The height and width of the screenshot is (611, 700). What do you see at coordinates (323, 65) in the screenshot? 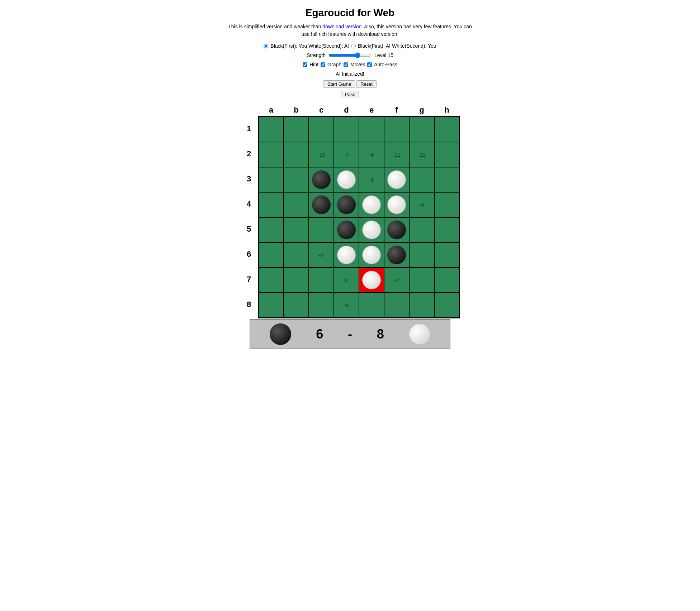
I see `graph-checkbox` at bounding box center [323, 65].